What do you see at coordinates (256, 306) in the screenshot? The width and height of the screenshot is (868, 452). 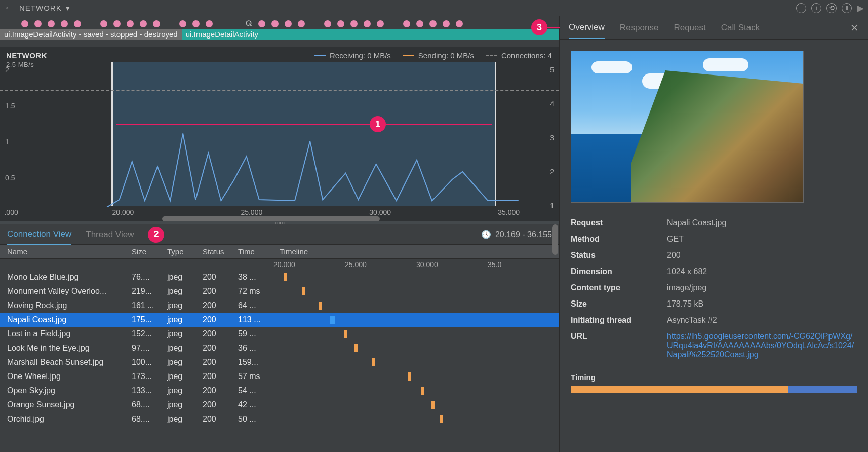 I see `cell-time: 64 ...` at bounding box center [256, 306].